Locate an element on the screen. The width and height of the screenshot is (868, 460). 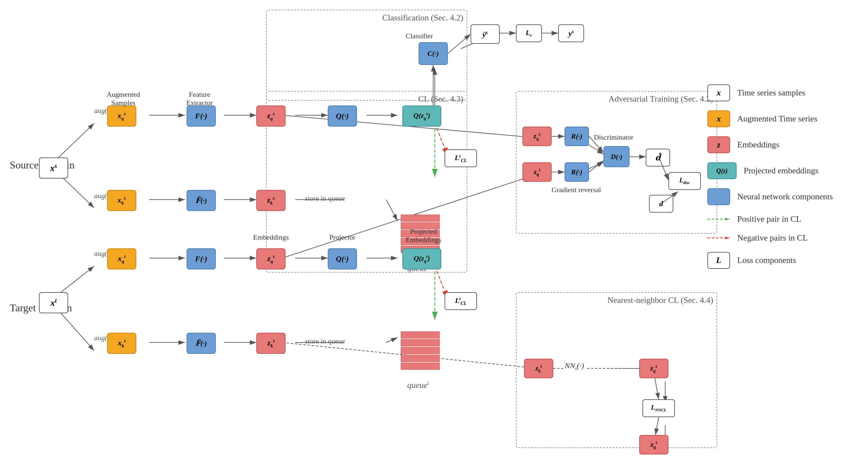
F-top-source: F(·) is located at coordinates (201, 116).